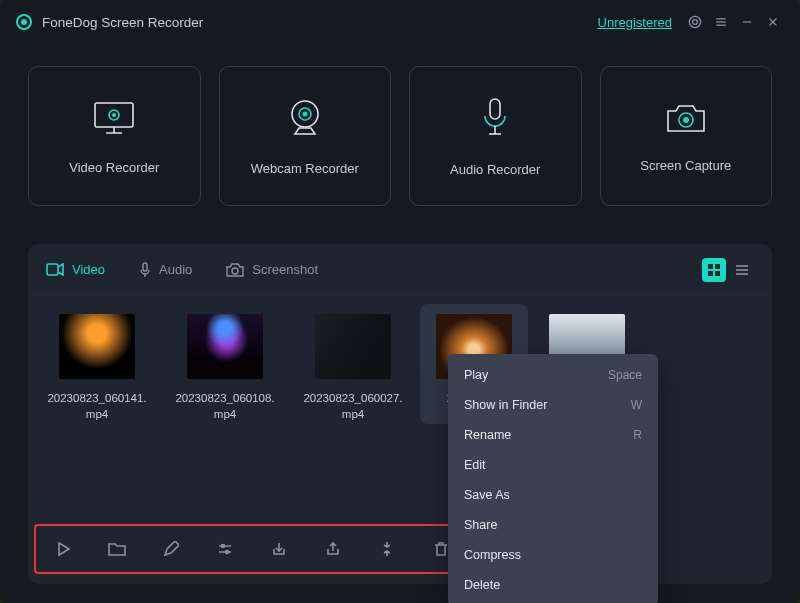  What do you see at coordinates (553, 525) in the screenshot?
I see `context-menu-item: Share` at bounding box center [553, 525].